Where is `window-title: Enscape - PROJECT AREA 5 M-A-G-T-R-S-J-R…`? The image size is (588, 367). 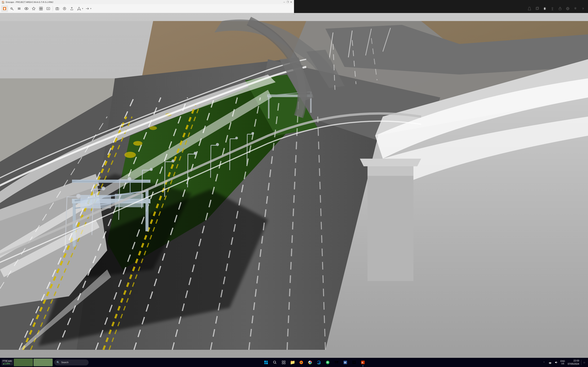
window-title: Enscape - PROJECT AREA 5 M-A-G-T-R-S-J-R… is located at coordinates (30, 2).